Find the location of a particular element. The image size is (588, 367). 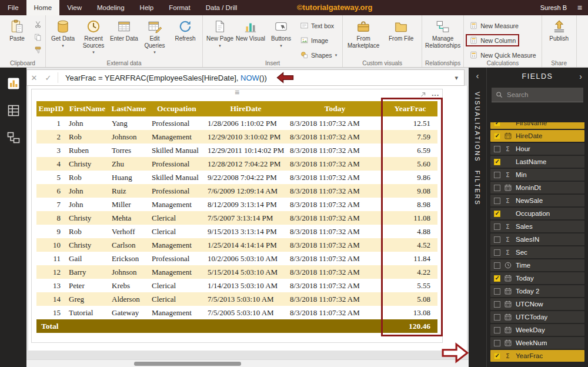

field-item: Today 2 is located at coordinates (537, 291).